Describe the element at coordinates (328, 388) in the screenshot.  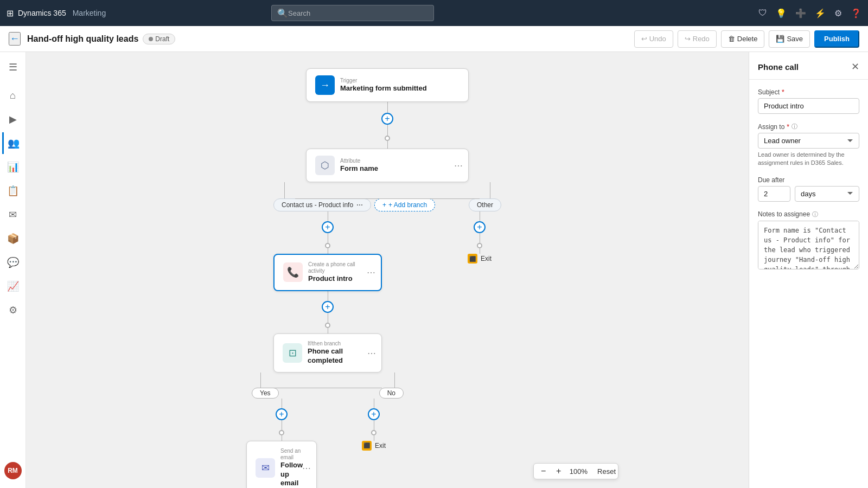
I see `yn-h-line` at that location.